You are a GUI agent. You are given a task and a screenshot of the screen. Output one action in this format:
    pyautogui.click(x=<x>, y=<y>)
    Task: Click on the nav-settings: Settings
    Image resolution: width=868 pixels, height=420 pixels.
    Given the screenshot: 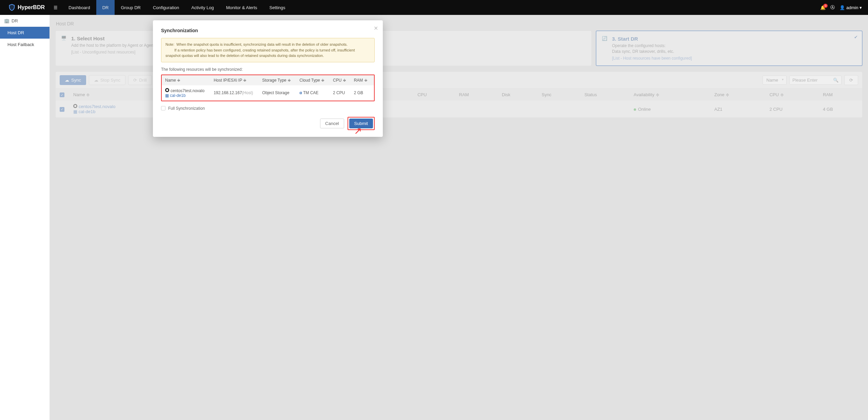 What is the action you would take?
    pyautogui.click(x=277, y=7)
    